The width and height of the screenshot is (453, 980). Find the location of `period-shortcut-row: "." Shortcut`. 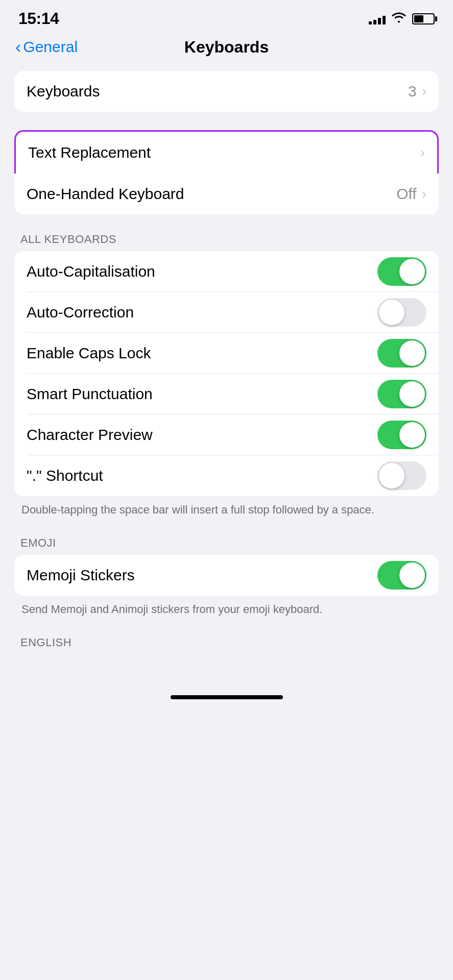

period-shortcut-row: "." Shortcut is located at coordinates (227, 476).